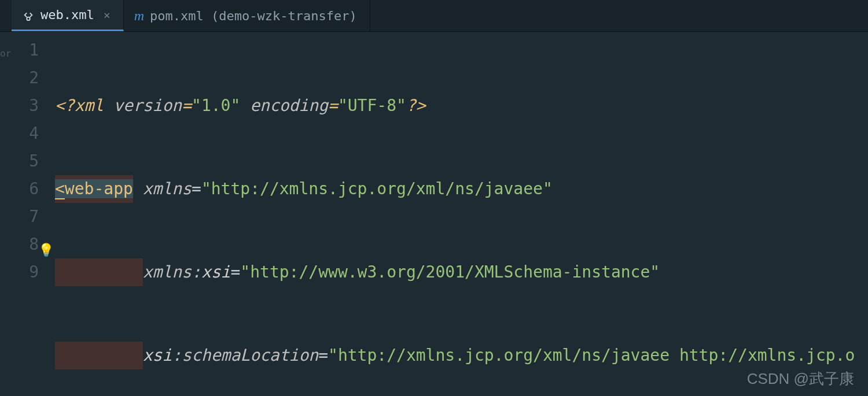 This screenshot has width=868, height=396. I want to click on line-number: 8, so click(25, 245).